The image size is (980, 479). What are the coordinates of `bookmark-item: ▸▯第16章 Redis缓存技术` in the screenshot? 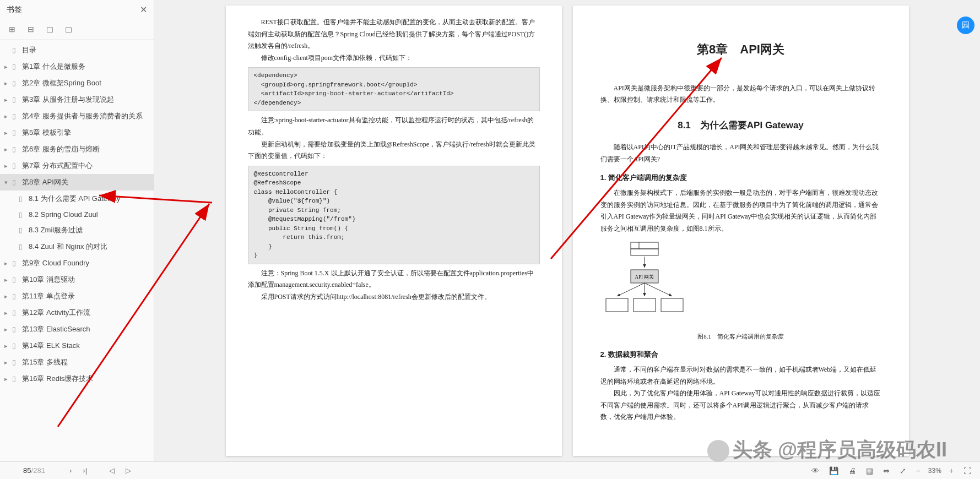 It's located at (77, 379).